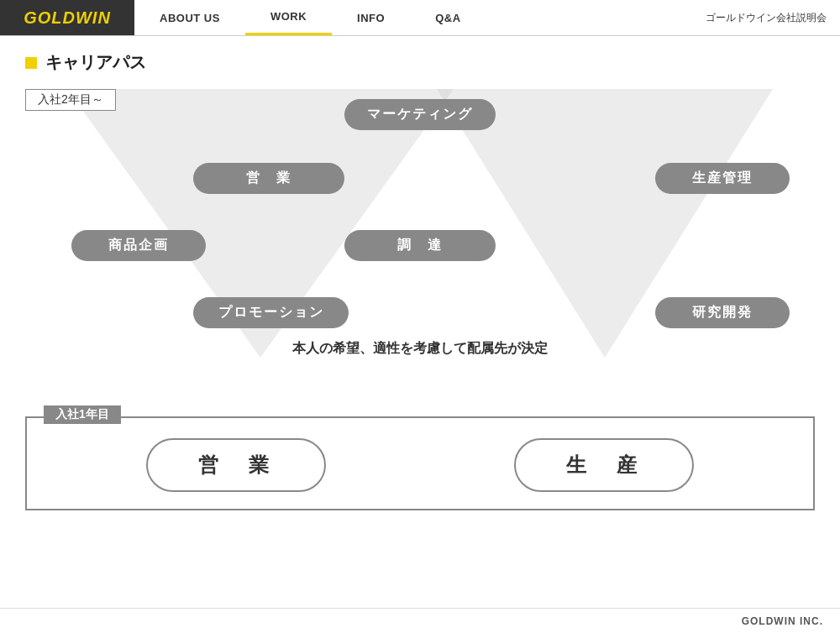 This screenshot has height=633, width=840. What do you see at coordinates (139, 245) in the screenshot?
I see `pill-product-planning: 商品企画` at bounding box center [139, 245].